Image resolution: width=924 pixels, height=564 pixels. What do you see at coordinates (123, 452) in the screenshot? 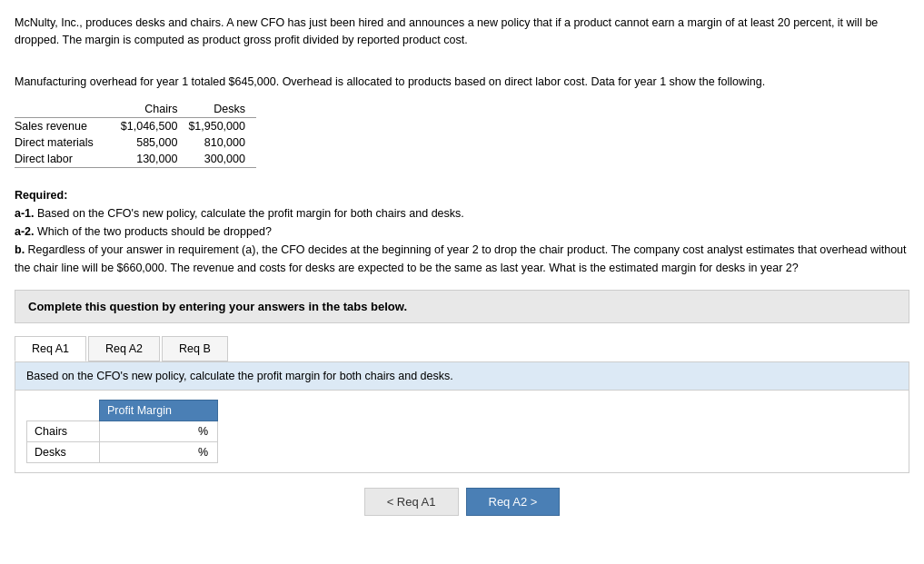
I see `answer-row-desks: Desks %` at bounding box center [123, 452].